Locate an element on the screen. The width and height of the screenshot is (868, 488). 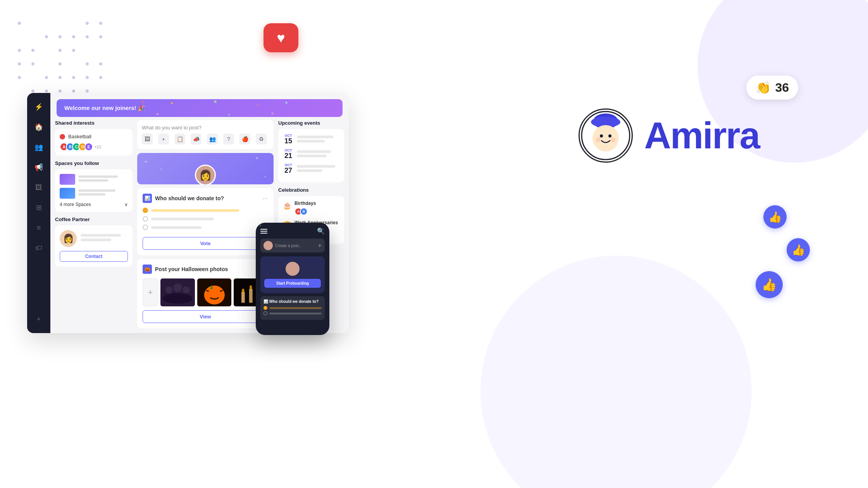
mobile-create-row: Create a post... + is located at coordinates (293, 246).